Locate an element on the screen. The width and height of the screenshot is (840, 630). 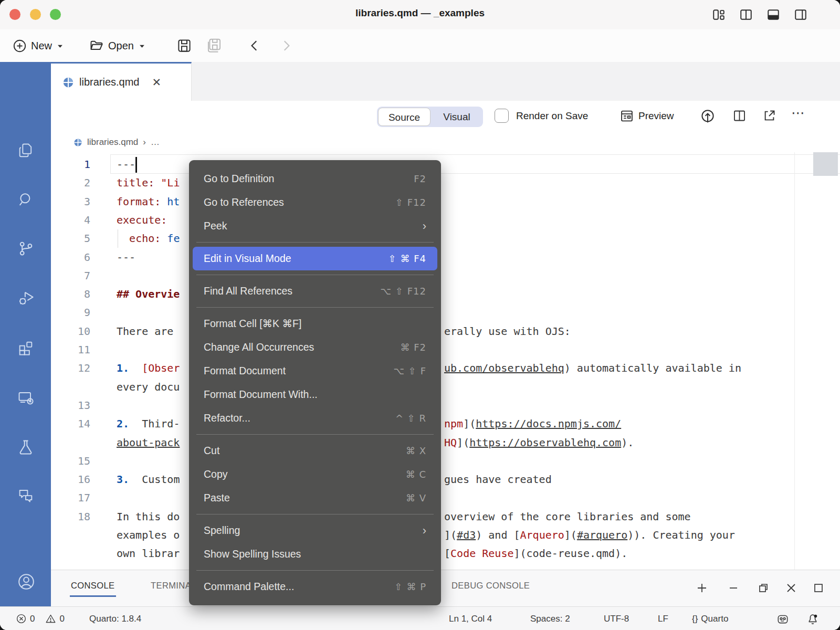
render-document-icon is located at coordinates (707, 116).